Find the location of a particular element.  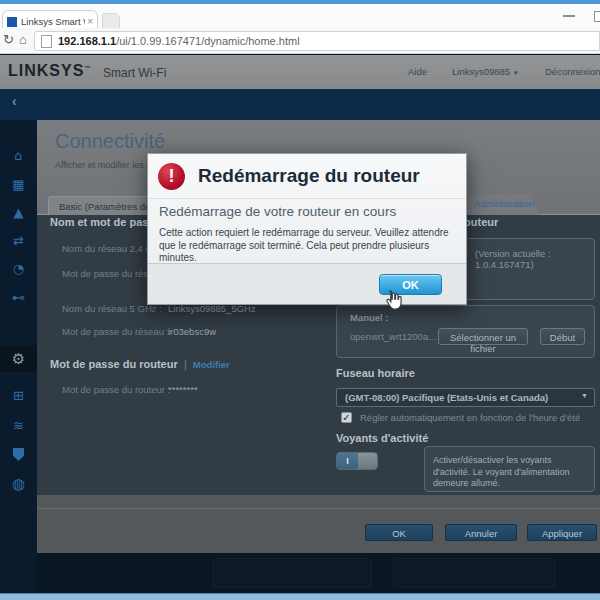

network-row4-value: ir03ebsc9w is located at coordinates (192, 332).